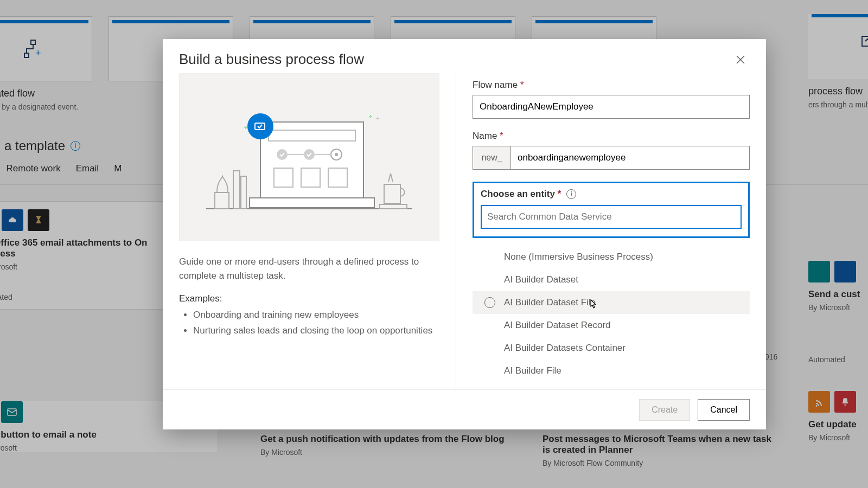 This screenshot has width=868, height=488. What do you see at coordinates (521, 194) in the screenshot?
I see `entity-label: Choose an entity *` at bounding box center [521, 194].